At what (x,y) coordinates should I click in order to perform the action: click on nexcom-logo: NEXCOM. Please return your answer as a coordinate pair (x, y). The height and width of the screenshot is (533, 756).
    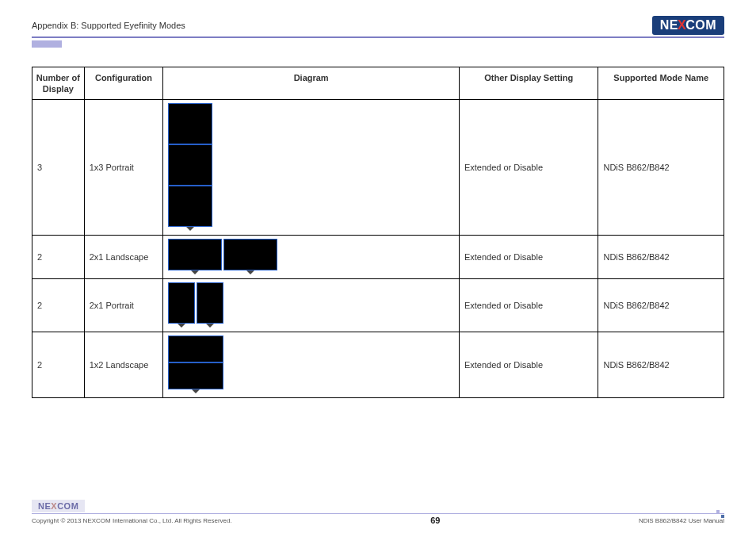
    Looking at the image, I should click on (688, 25).